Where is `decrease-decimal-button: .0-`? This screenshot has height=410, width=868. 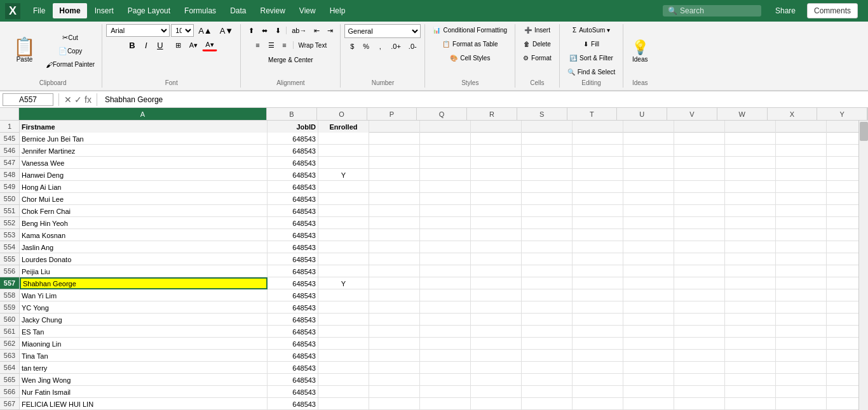 decrease-decimal-button: .0- is located at coordinates (413, 46).